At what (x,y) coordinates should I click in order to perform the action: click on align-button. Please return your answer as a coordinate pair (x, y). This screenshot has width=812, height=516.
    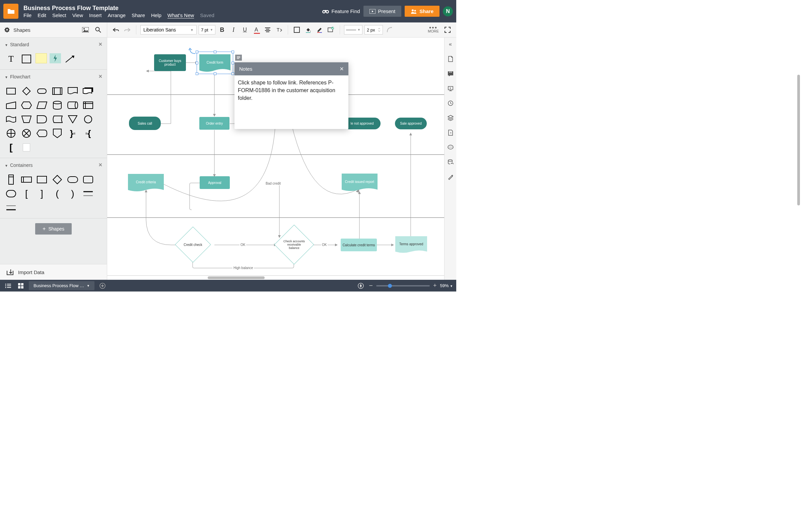
    Looking at the image, I should click on (268, 30).